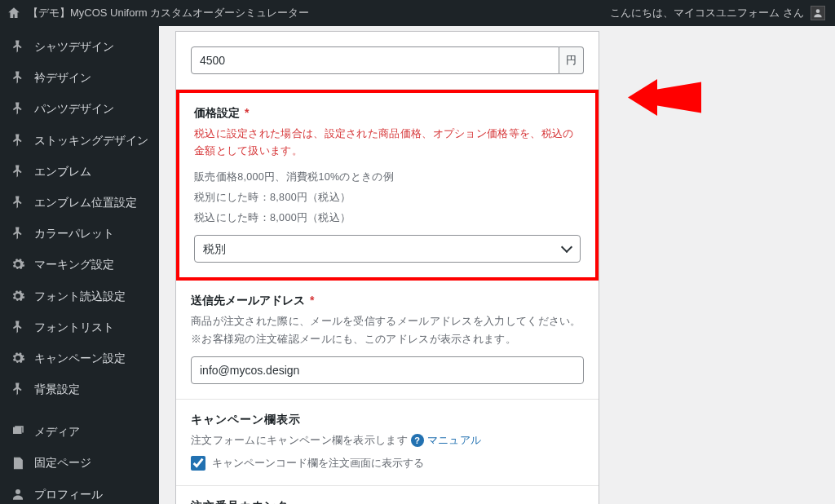 The height and width of the screenshot is (504, 835). What do you see at coordinates (80, 264) in the screenshot?
I see `sidebar-item: マーキング設定` at bounding box center [80, 264].